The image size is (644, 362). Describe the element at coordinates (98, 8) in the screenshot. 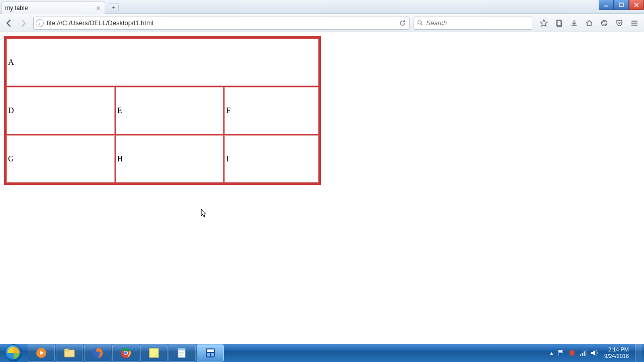

I see `tab-close-icon: ✕` at that location.